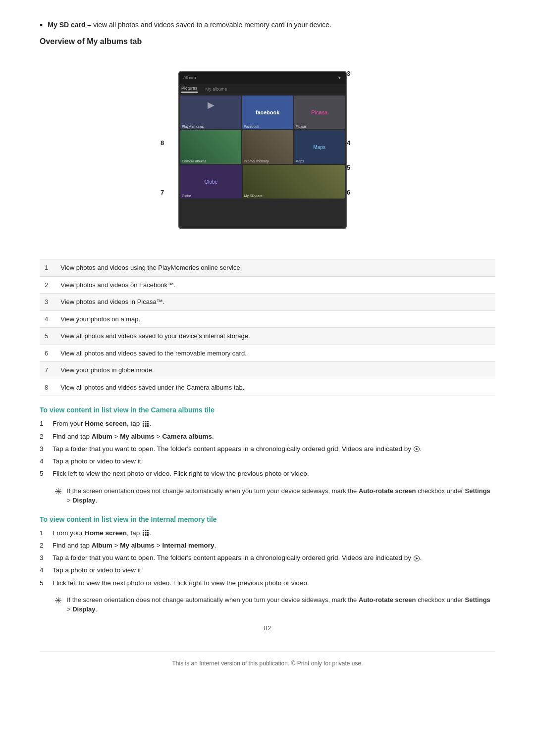 Image resolution: width=535 pixels, height=756 pixels. I want to click on internal-tip-box: ✳ If the screen orientation does not cha…, so click(275, 605).